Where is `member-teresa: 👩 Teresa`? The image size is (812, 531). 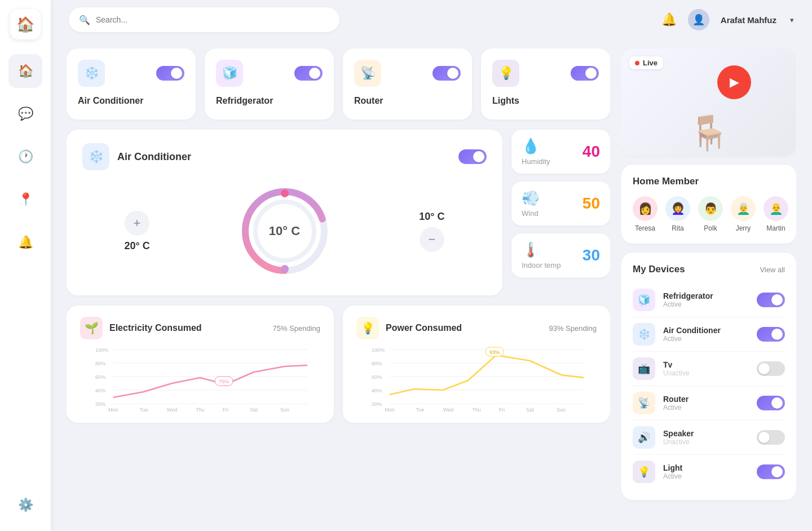
member-teresa: 👩 Teresa is located at coordinates (645, 214).